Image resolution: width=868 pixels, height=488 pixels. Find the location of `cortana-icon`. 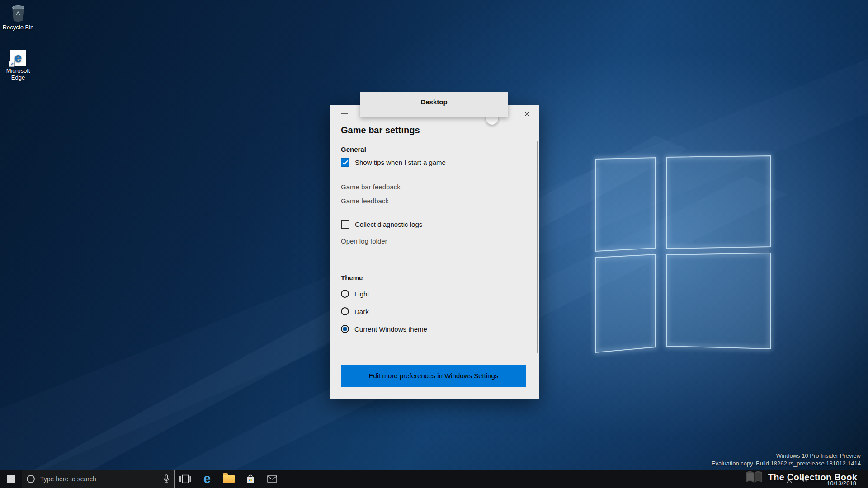

cortana-icon is located at coordinates (31, 479).